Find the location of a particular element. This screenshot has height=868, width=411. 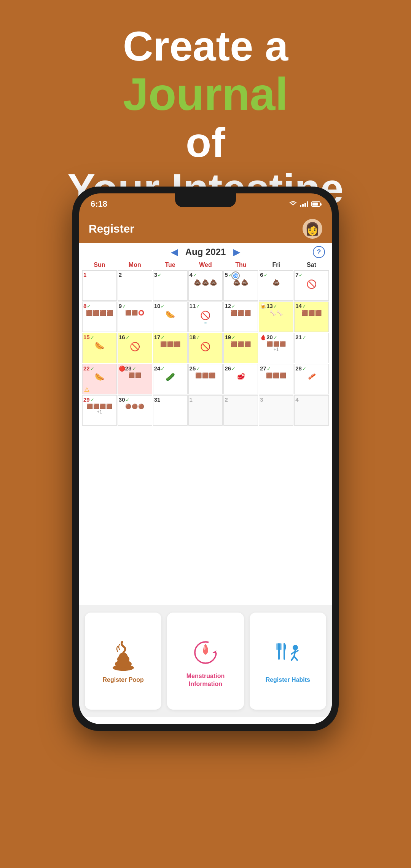

hero-line2: Journal is located at coordinates (206, 94).